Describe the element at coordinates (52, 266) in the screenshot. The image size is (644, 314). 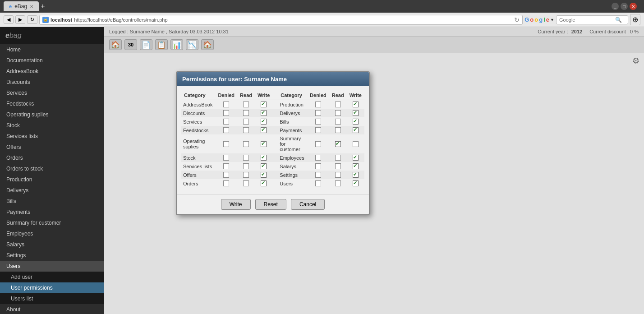
I see `sidebar-item-users: Users` at that location.